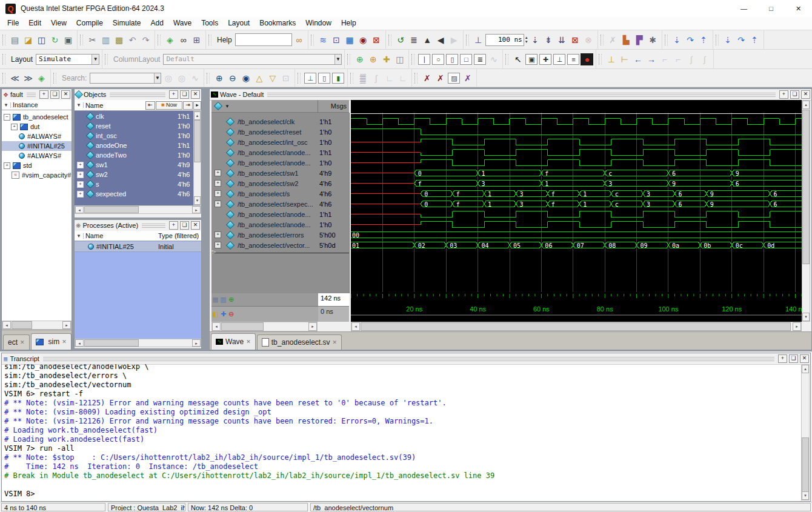 Image resolution: width=812 pixels, height=512 pixels. I want to click on delete-cursor-icon: ⊖, so click(231, 314).